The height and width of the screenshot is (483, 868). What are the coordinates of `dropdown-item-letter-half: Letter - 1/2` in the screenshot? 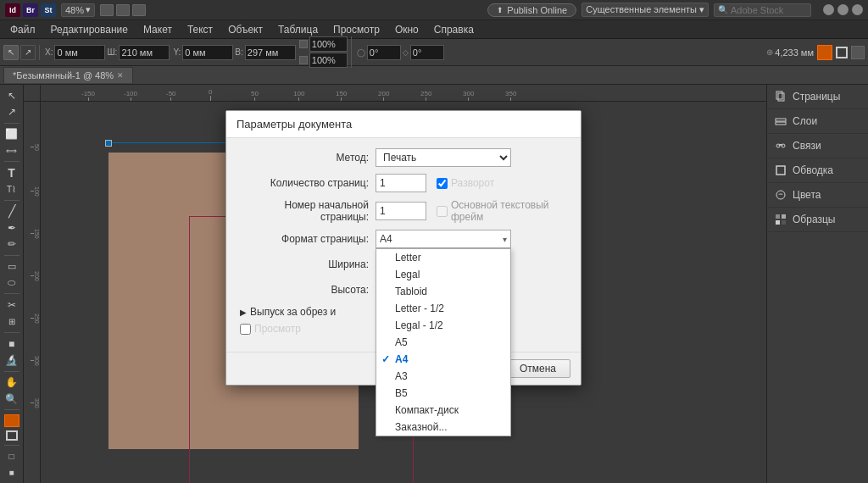 It's located at (443, 308).